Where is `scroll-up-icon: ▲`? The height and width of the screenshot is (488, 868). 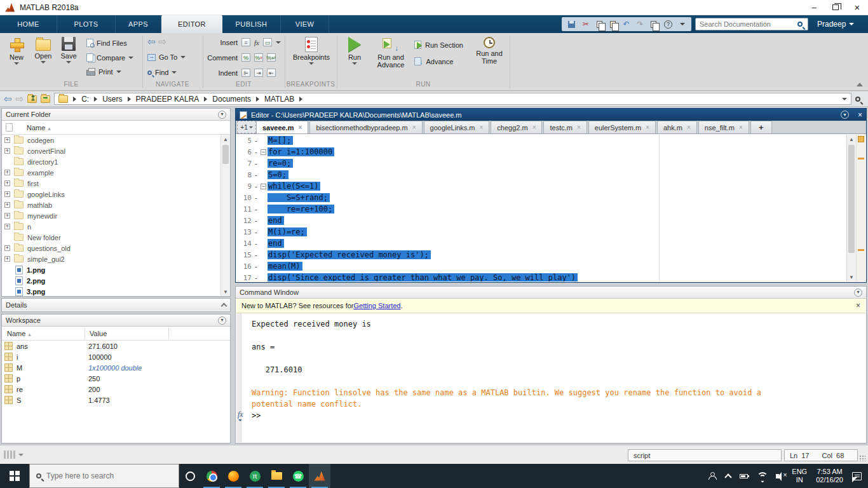 scroll-up-icon: ▲ is located at coordinates (226, 139).